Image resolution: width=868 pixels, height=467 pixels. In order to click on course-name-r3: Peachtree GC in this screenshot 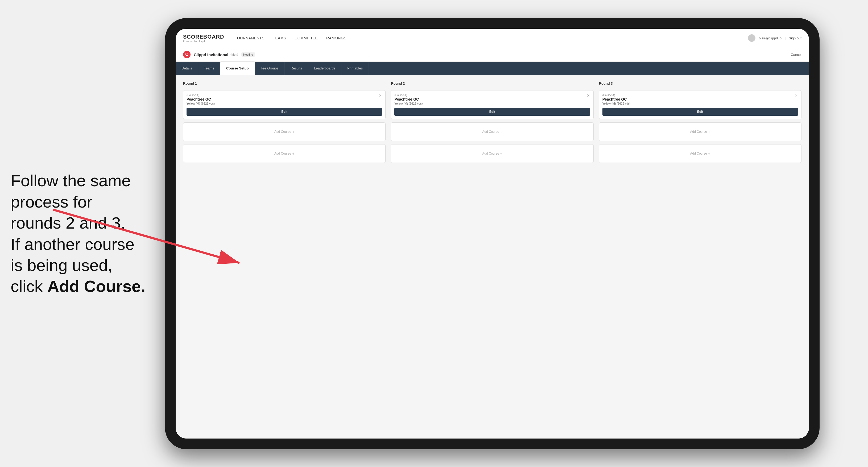, I will do `click(700, 99)`.